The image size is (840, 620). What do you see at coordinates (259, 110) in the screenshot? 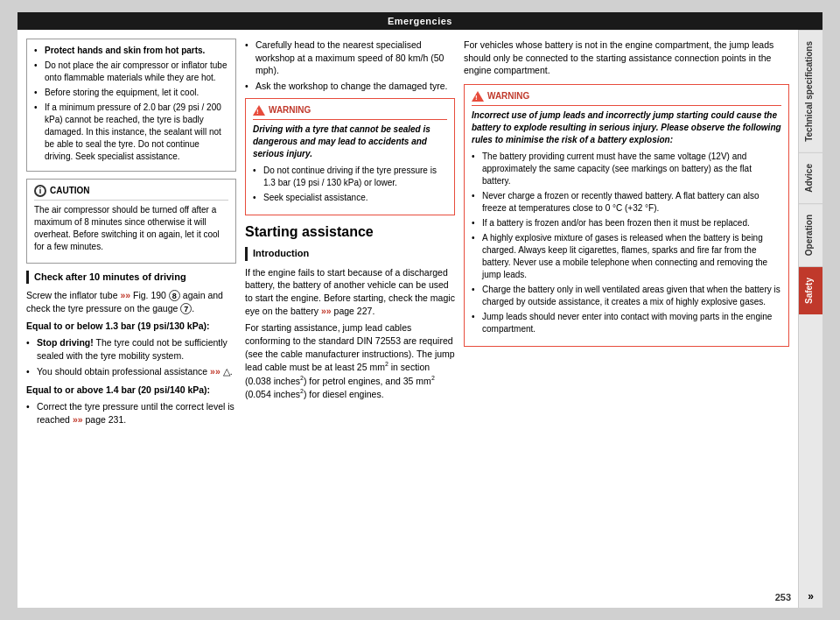
I see `warning-icon` at bounding box center [259, 110].